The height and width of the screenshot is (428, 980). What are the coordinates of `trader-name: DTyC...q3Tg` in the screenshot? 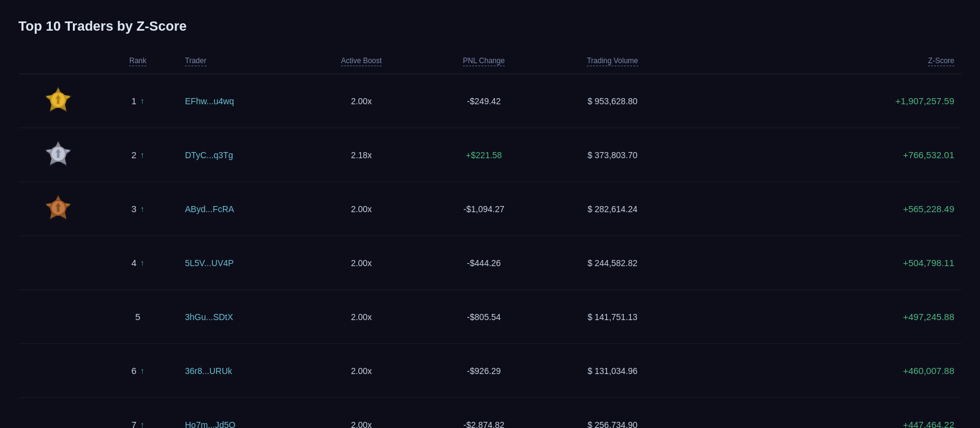 It's located at (209, 155).